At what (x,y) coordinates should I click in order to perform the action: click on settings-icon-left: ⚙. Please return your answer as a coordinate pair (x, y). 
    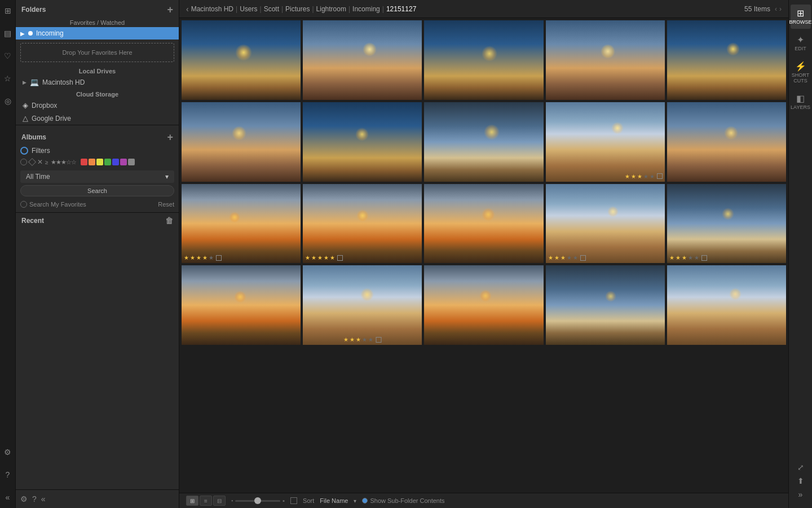
    Looking at the image, I should click on (8, 452).